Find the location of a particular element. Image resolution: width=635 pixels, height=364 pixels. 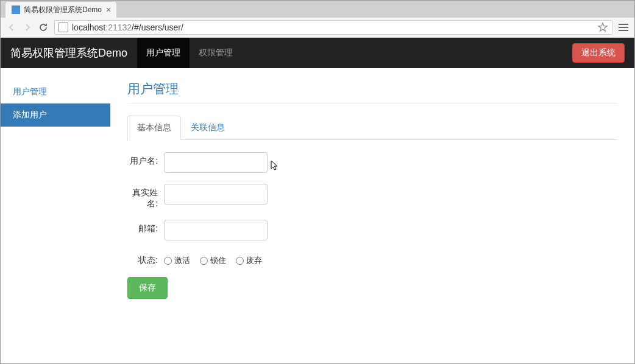

status-label: 状态: is located at coordinates (146, 258).